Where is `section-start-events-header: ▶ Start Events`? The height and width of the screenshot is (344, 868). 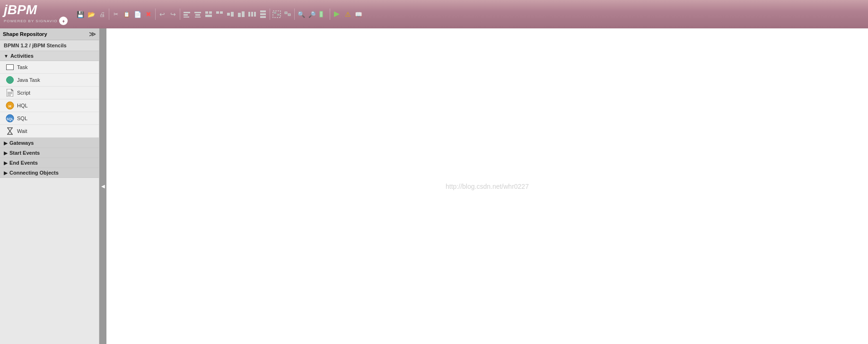 section-start-events-header: ▶ Start Events is located at coordinates (49, 153).